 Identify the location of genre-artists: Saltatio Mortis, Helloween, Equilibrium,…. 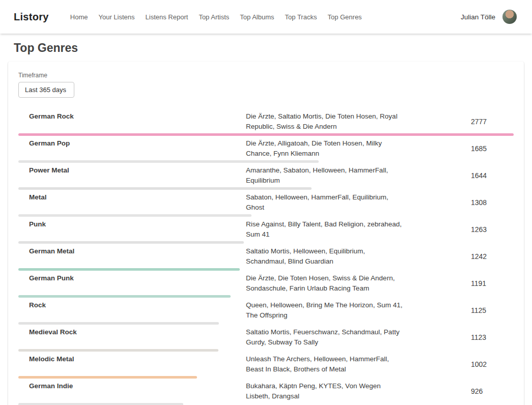
(324, 256).